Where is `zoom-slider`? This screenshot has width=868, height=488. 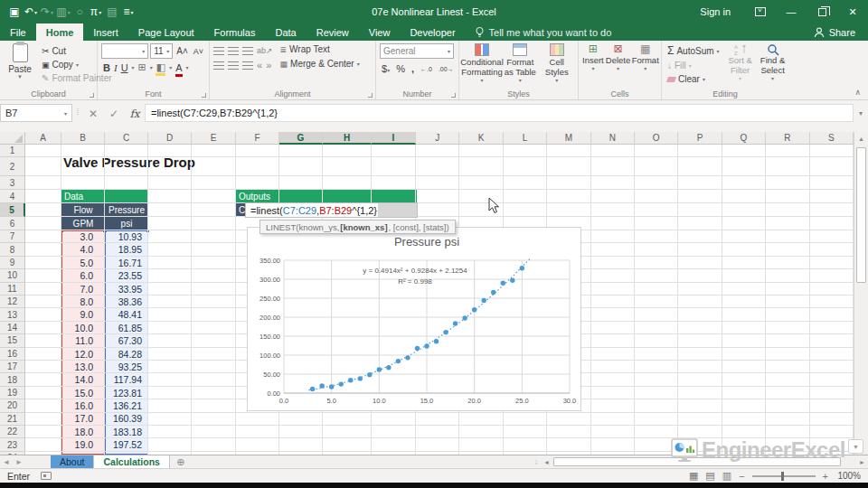
zoom-slider is located at coordinates (784, 476).